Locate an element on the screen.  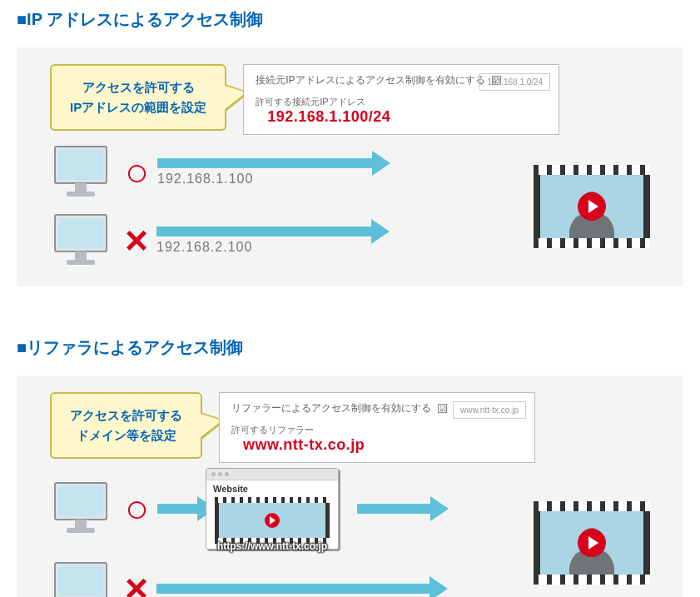
config-value-referrer: www.ntt-tx.co.jp is located at coordinates (383, 445).